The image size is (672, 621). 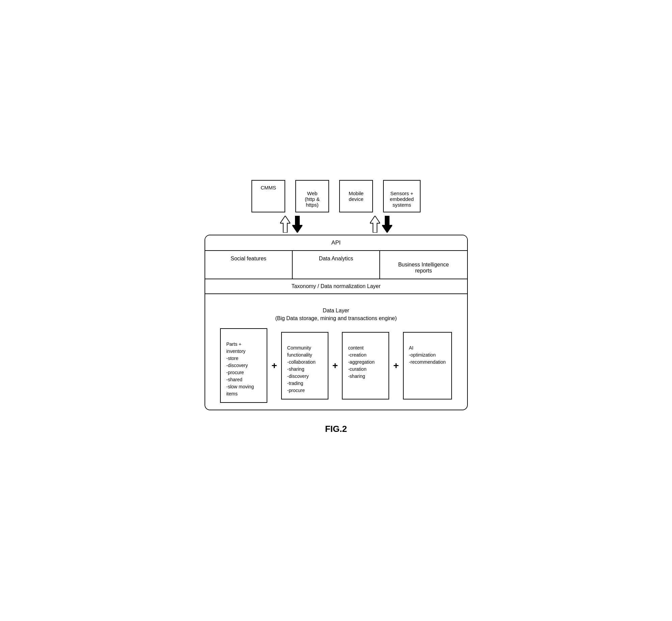 What do you see at coordinates (336, 265) in the screenshot?
I see `middle-row: Social features Data Analytics Business …` at bounding box center [336, 265].